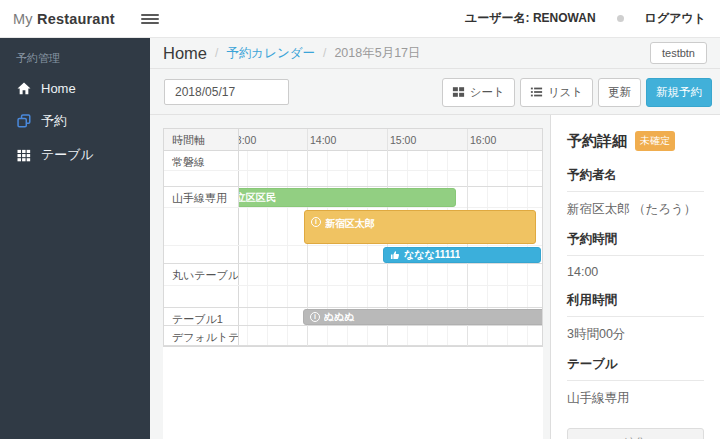 This screenshot has height=439, width=720. What do you see at coordinates (478, 92) in the screenshot?
I see `sheet-view-button: シート` at bounding box center [478, 92].